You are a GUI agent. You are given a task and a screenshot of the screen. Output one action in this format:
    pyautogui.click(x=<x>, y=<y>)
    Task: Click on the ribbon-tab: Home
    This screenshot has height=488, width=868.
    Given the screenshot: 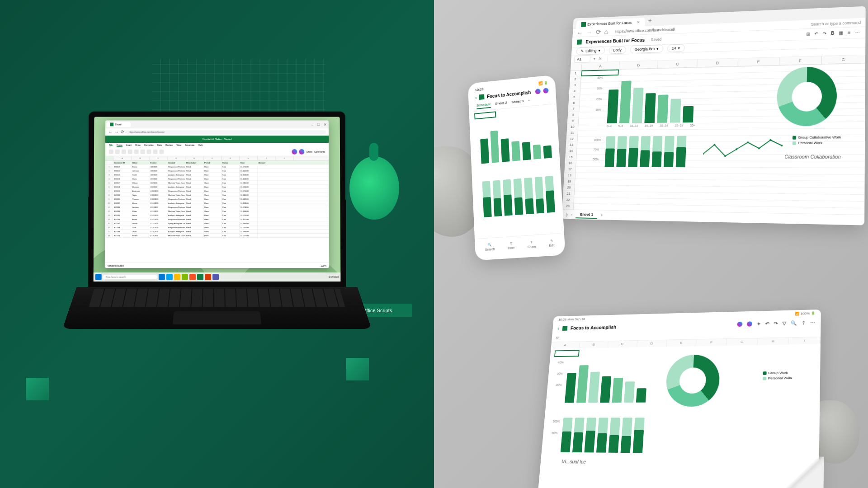 What is the action you would take?
    pyautogui.click(x=119, y=145)
    